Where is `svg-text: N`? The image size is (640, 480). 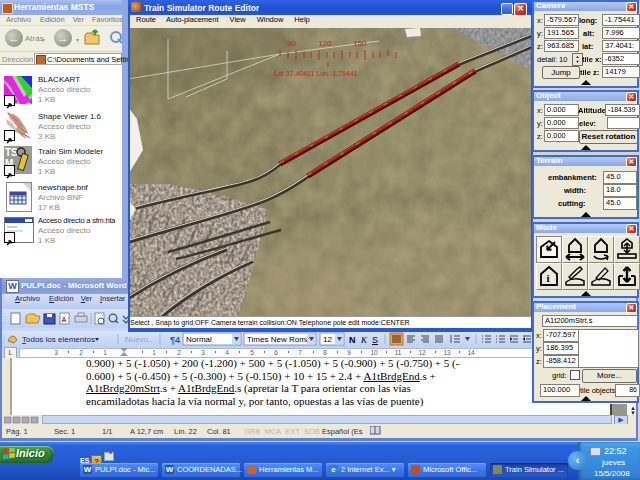
svg-text: N is located at coordinates (352, 340).